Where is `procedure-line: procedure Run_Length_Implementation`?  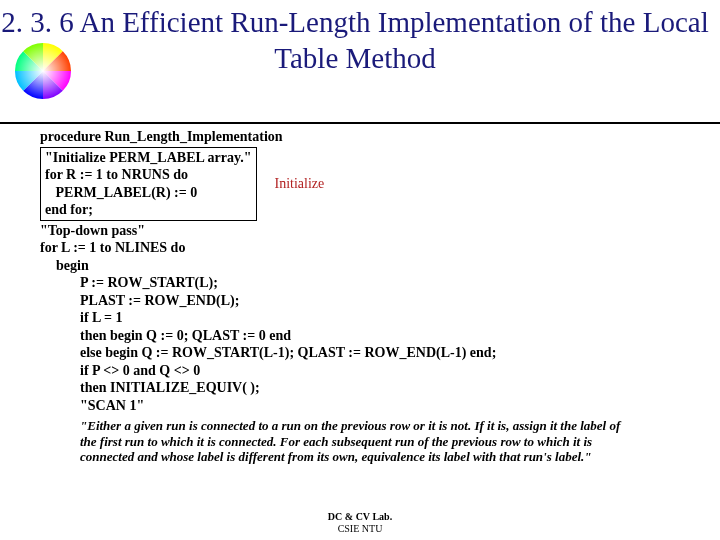 procedure-line: procedure Run_Length_Implementation is located at coordinates (365, 137).